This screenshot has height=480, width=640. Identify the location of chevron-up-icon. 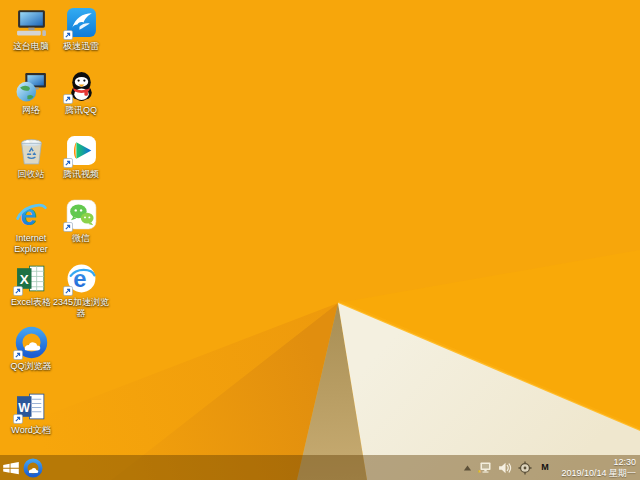
(468, 468).